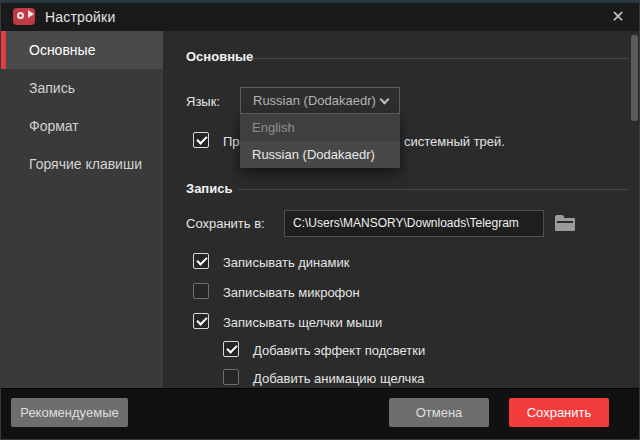 This screenshot has width=640, height=440. What do you see at coordinates (320, 128) in the screenshot?
I see `language-option-english: English` at bounding box center [320, 128].